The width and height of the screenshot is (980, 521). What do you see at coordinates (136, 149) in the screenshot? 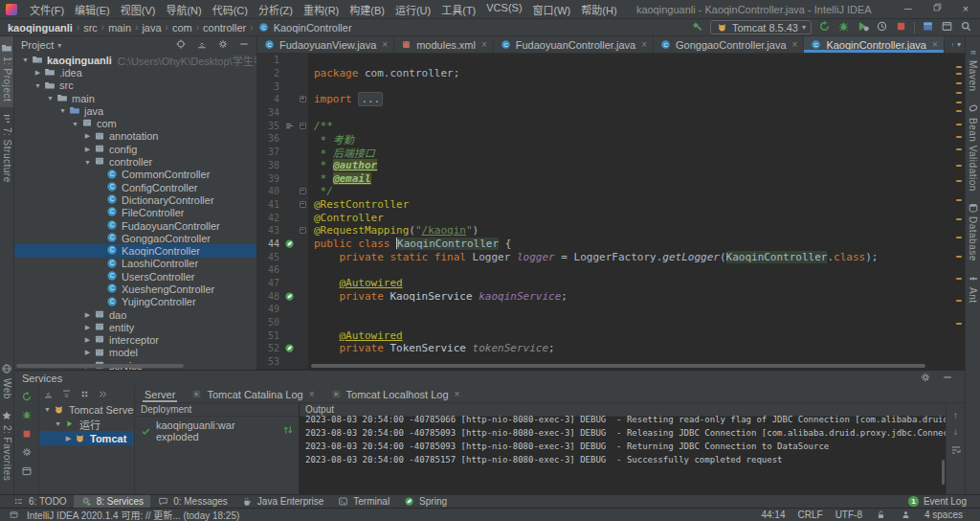
I see `tree-item-config: ▶config` at bounding box center [136, 149].